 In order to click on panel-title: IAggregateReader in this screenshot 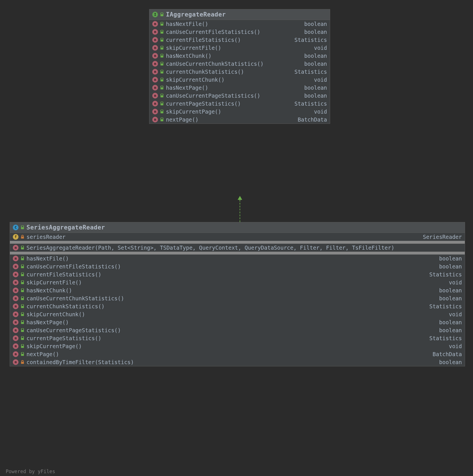, I will do `click(196, 15)`.